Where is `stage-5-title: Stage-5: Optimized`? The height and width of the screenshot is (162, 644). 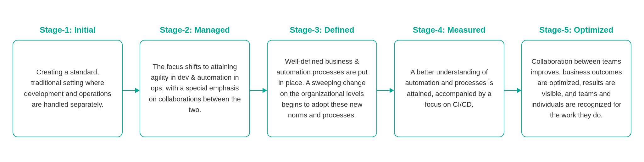
stage-5-title: Stage-5: Optimized is located at coordinates (576, 30).